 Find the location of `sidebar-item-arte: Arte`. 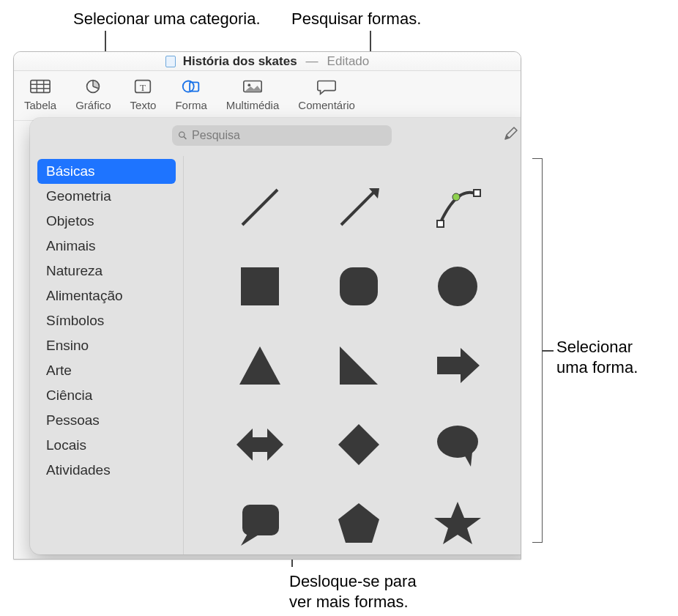

sidebar-item-arte: Arte is located at coordinates (107, 371).